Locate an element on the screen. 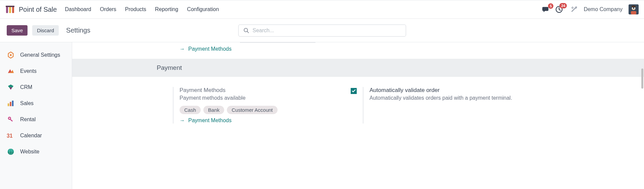 This screenshot has width=644, height=189. sidebar-item-label: Calendar is located at coordinates (31, 136).